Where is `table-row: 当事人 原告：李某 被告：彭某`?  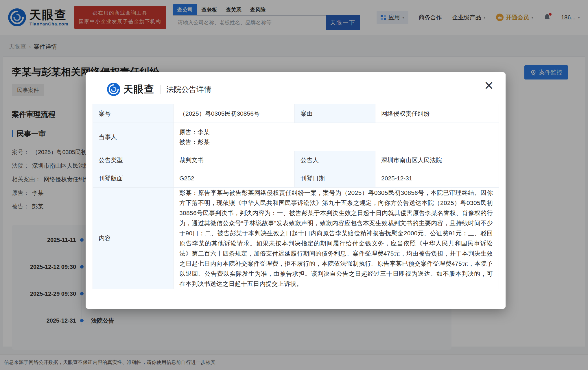 table-row: 当事人 原告：李某 被告：彭某 is located at coordinates (296, 137).